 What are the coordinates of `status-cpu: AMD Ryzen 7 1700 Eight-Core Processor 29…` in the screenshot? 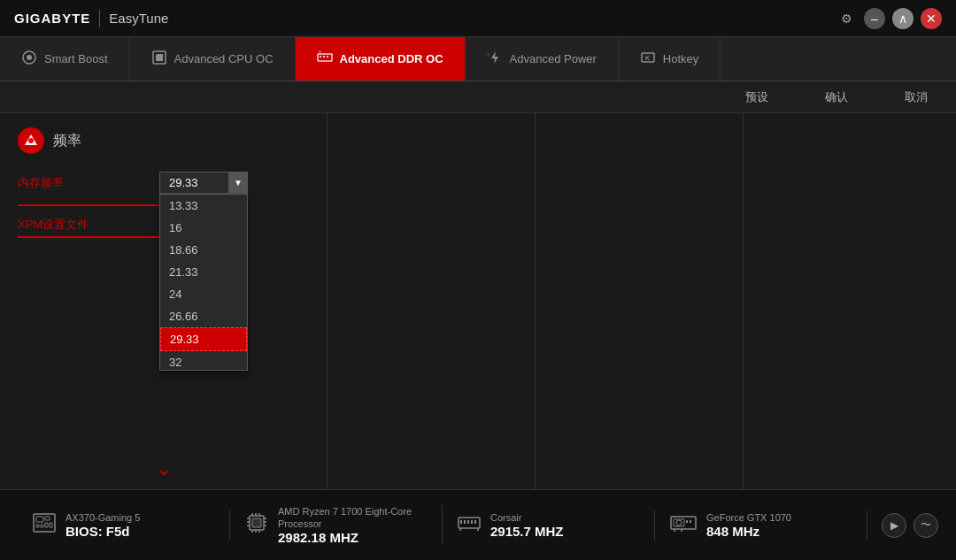 It's located at (336, 525).